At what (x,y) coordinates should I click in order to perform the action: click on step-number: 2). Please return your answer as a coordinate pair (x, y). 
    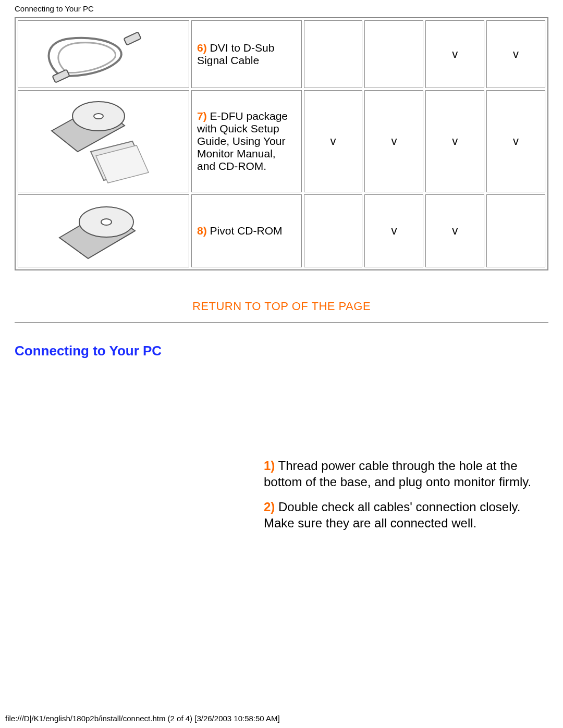
    Looking at the image, I should click on (269, 507).